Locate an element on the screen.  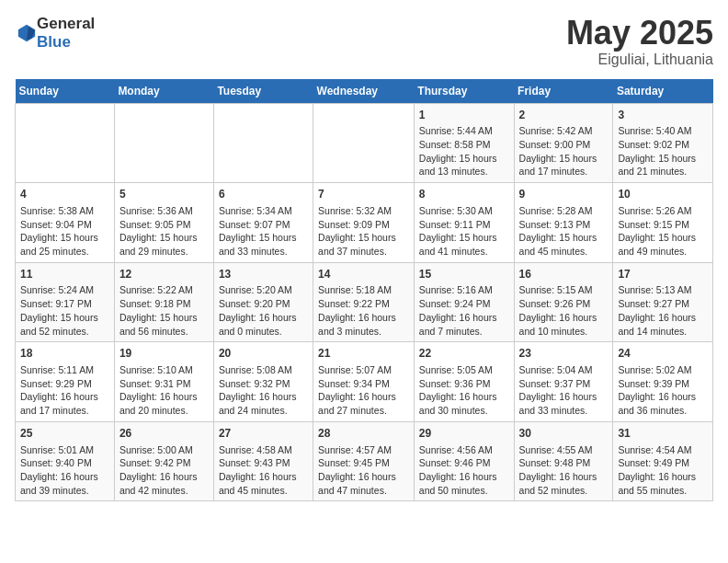
calendar-cell: 5Sunrise: 5:36 AM Sunset: 9:05 PM Daylig… is located at coordinates (164, 223).